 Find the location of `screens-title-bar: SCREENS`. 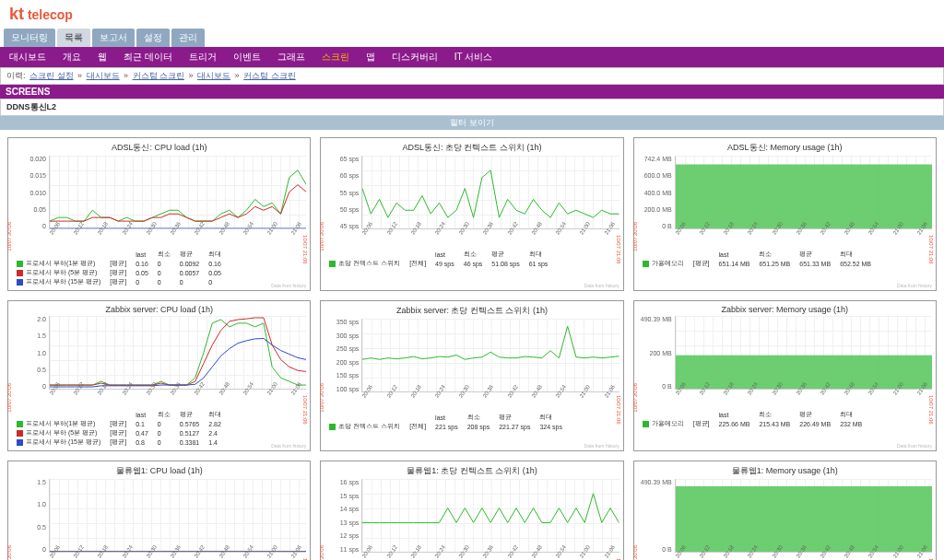

screens-title-bar: SCREENS is located at coordinates (472, 92).